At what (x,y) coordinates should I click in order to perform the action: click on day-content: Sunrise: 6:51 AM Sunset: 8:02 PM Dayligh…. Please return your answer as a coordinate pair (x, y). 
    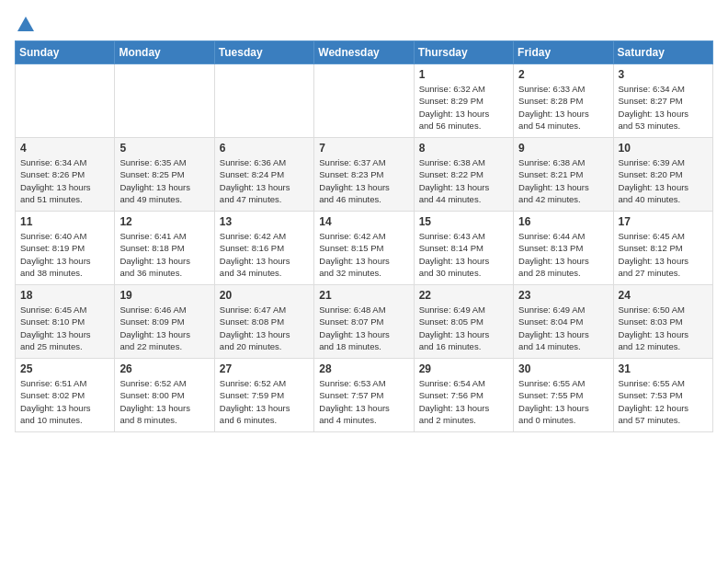
    Looking at the image, I should click on (64, 401).